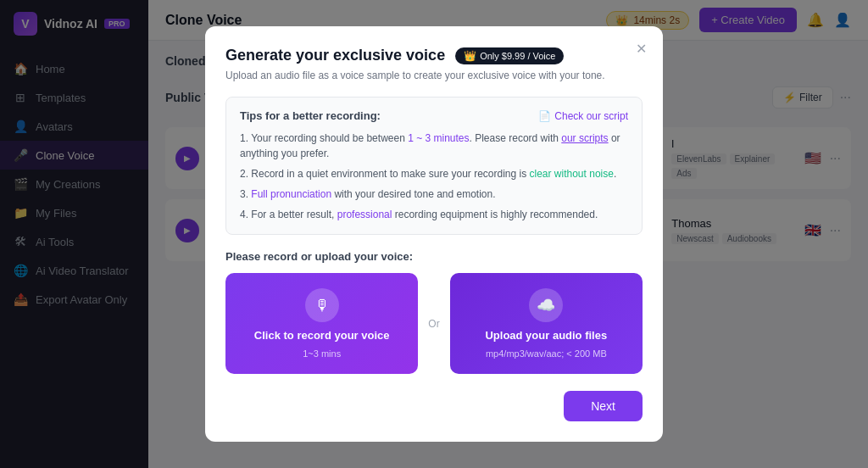 The width and height of the screenshot is (868, 468). I want to click on modal-subtitle: Upload an audio file as a voice sample t…, so click(434, 75).